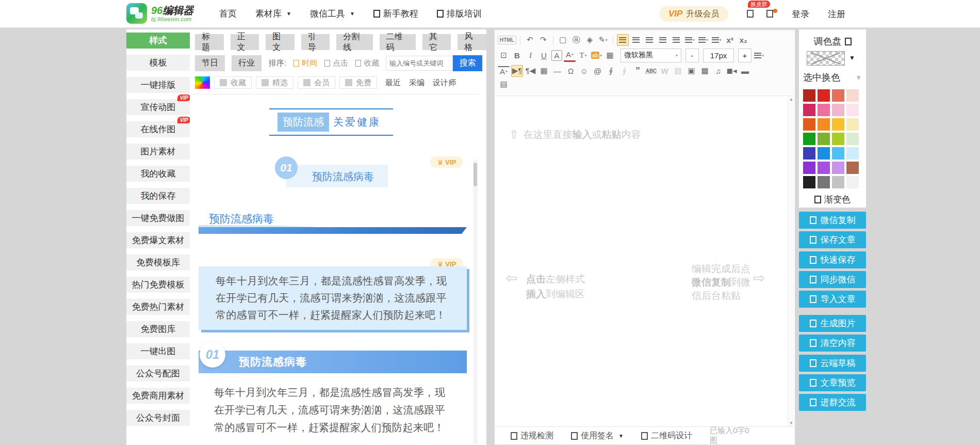 This screenshot has width=980, height=445. I want to click on upgrade-vip-button: VIP 升级会员, so click(694, 14).